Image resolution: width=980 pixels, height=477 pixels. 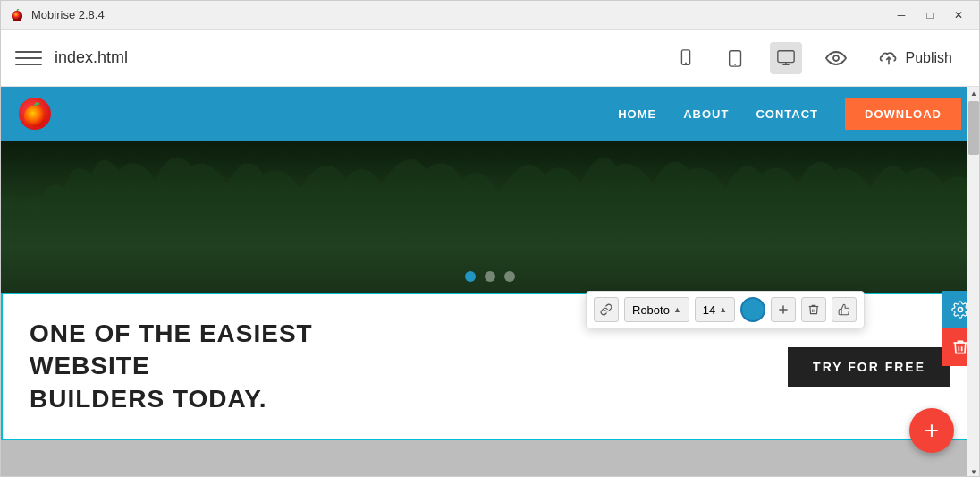 I want to click on site-nav-links: HOME ABOUT CONTACT DOWNLOAD, so click(x=790, y=115).